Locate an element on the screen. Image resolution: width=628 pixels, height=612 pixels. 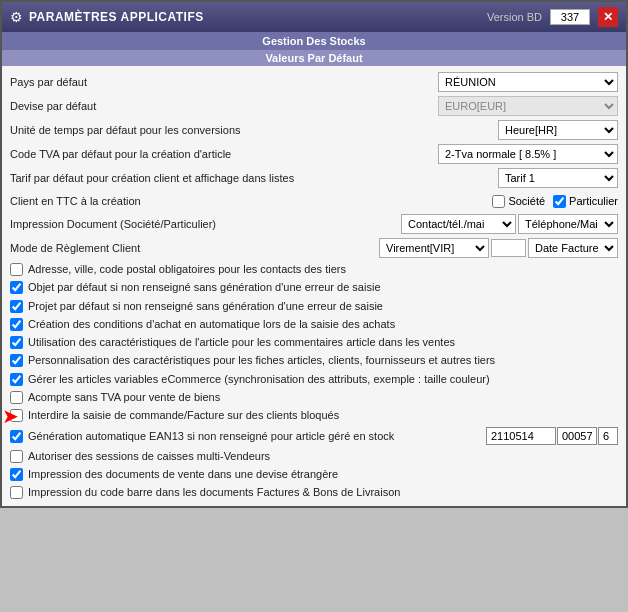
pays-row: Pays par défaut RÉUNION is located at coordinates (314, 82).